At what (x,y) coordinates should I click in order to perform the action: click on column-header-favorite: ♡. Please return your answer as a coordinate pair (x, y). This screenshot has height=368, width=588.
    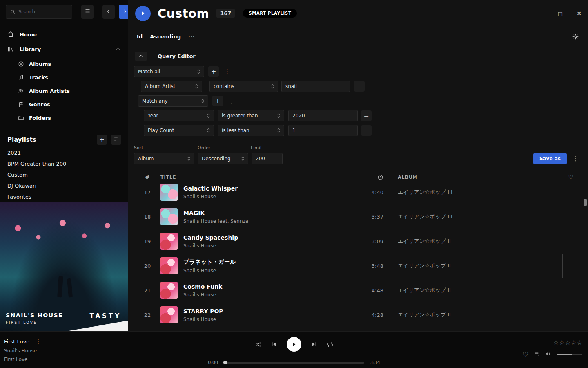
    Looking at the image, I should click on (571, 177).